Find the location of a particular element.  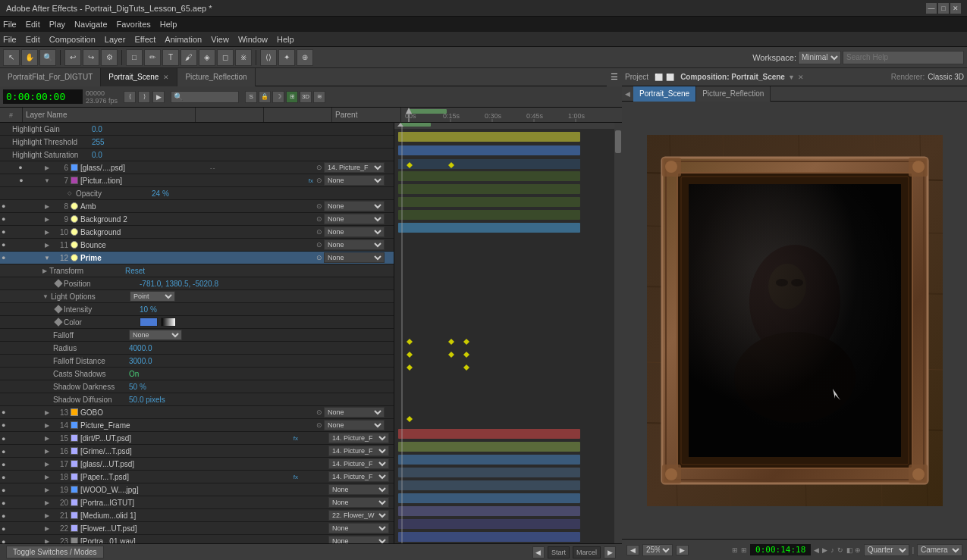

layer-8-expand-btn: ▶ is located at coordinates (47, 206).